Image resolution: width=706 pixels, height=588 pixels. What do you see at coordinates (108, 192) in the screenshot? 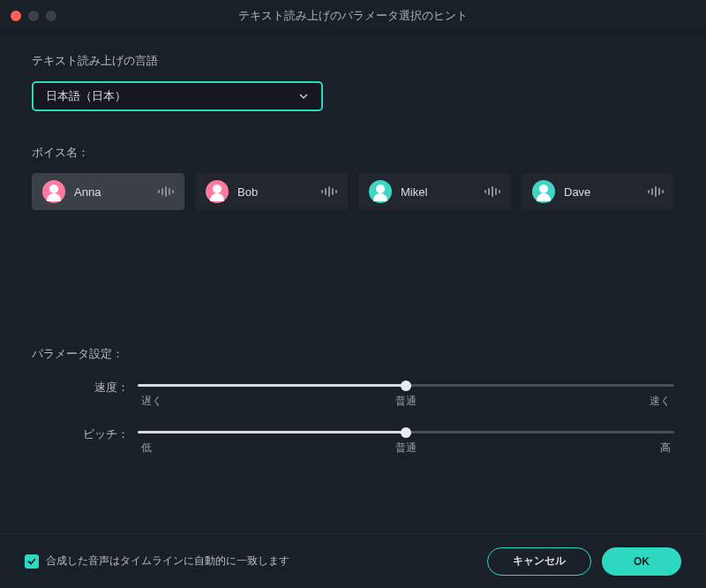
I see `voice-card-anna: Anna` at bounding box center [108, 192].